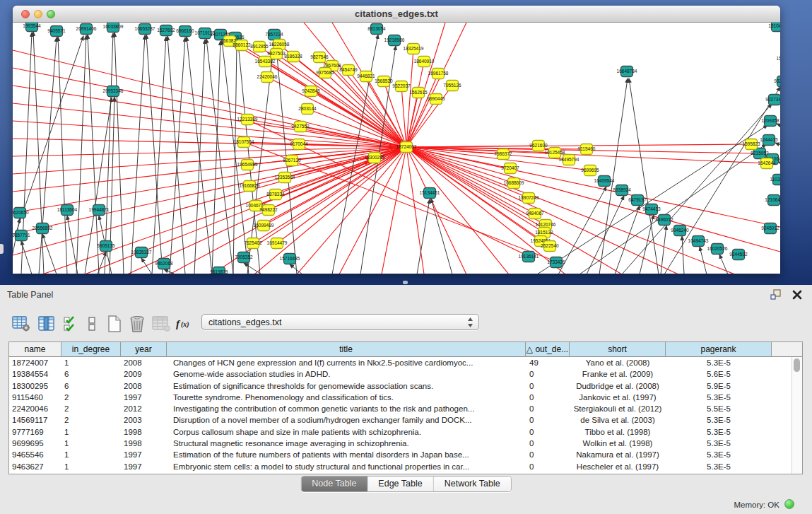 Image resolution: width=812 pixels, height=514 pixels. Describe the element at coordinates (797, 365) in the screenshot. I see `scrollbar-thumb` at that location.